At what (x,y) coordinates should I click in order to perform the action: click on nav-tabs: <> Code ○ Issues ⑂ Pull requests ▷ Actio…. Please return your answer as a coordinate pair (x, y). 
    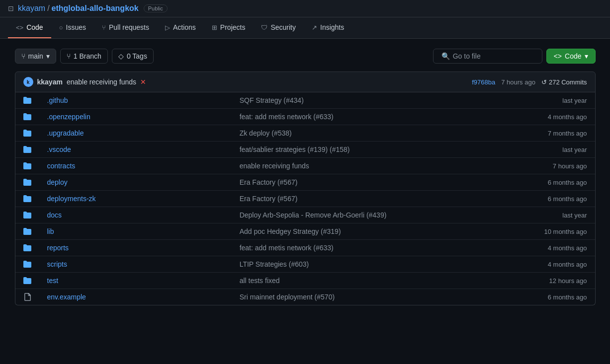
    Looking at the image, I should click on (305, 28).